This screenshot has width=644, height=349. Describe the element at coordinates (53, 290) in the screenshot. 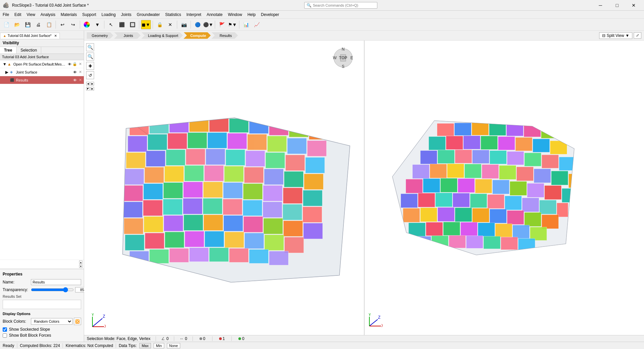

I see `transparency-slider` at that location.